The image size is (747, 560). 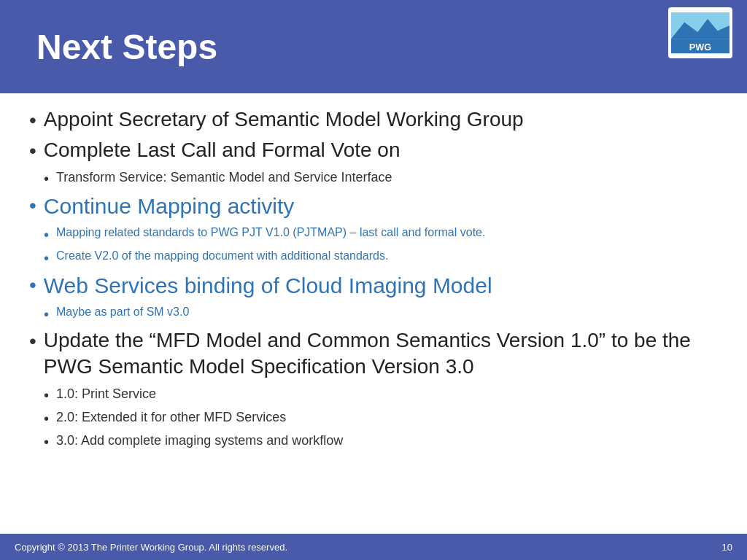 I want to click on item-text: Web Services binding of Cloud Imaging Mo…, so click(x=268, y=286).